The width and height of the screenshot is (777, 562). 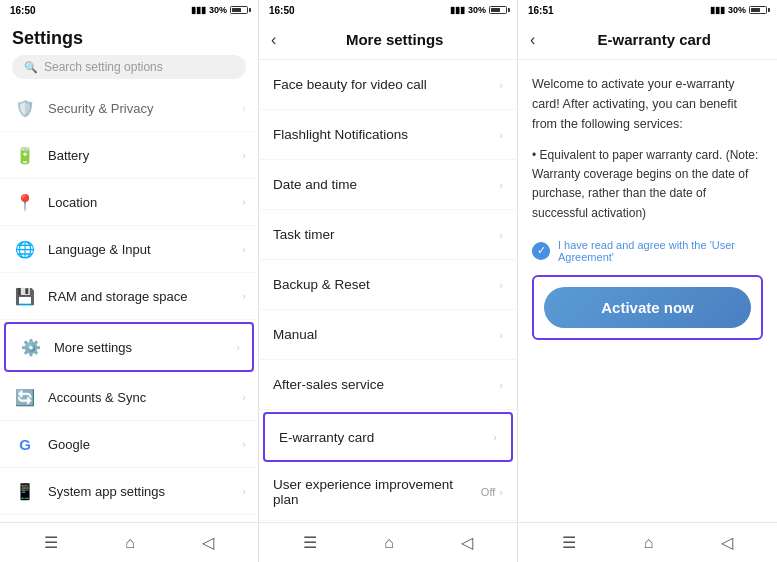 What do you see at coordinates (388, 185) in the screenshot?
I see `menu-item-date: Date and time ›` at bounding box center [388, 185].